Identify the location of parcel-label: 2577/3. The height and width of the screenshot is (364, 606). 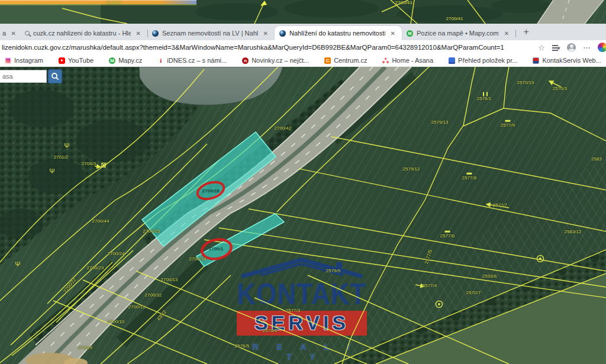
(293, 310).